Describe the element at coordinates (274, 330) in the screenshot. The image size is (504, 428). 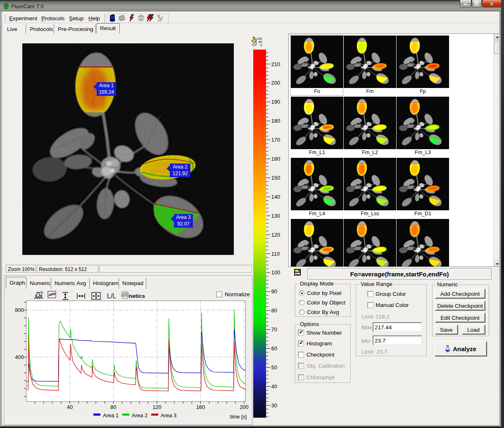
I see `svg-text: 70` at that location.